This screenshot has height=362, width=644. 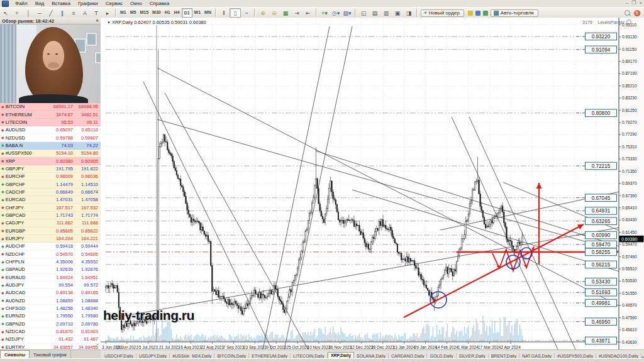 What do you see at coordinates (235, 13) in the screenshot?
I see `candlestick-chart-icon: ▯` at bounding box center [235, 13].